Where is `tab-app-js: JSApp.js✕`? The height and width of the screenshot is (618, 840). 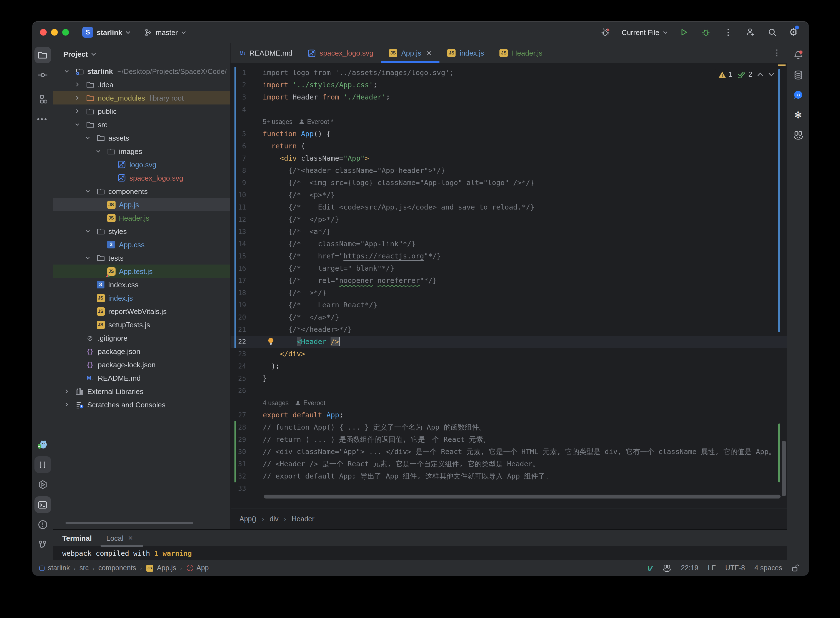 tab-app-js: JSApp.js✕ is located at coordinates (410, 53).